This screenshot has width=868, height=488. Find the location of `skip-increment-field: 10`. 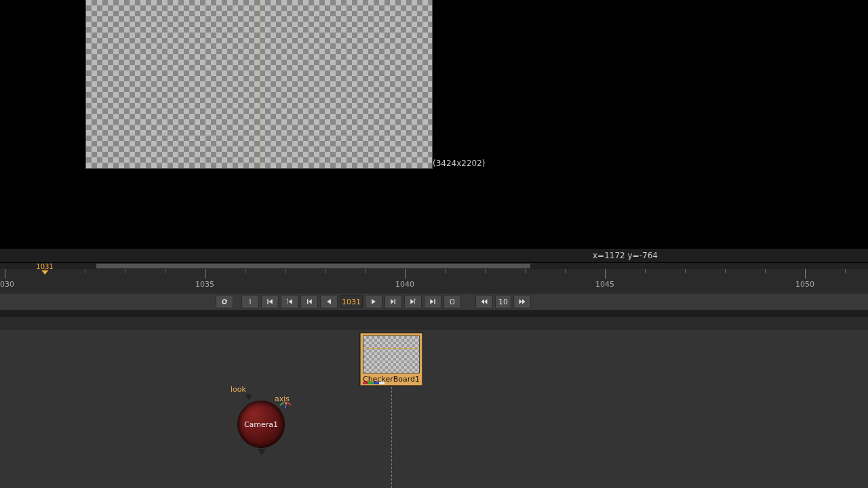

skip-increment-field: 10 is located at coordinates (503, 302).